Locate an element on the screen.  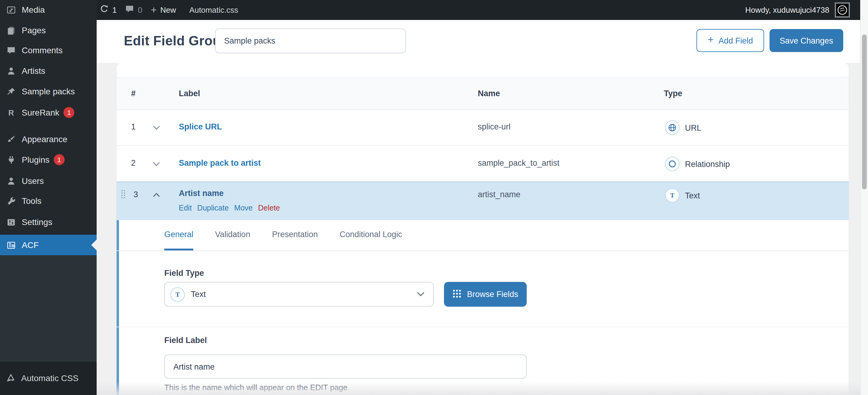
text-field-icon: T is located at coordinates (673, 196).